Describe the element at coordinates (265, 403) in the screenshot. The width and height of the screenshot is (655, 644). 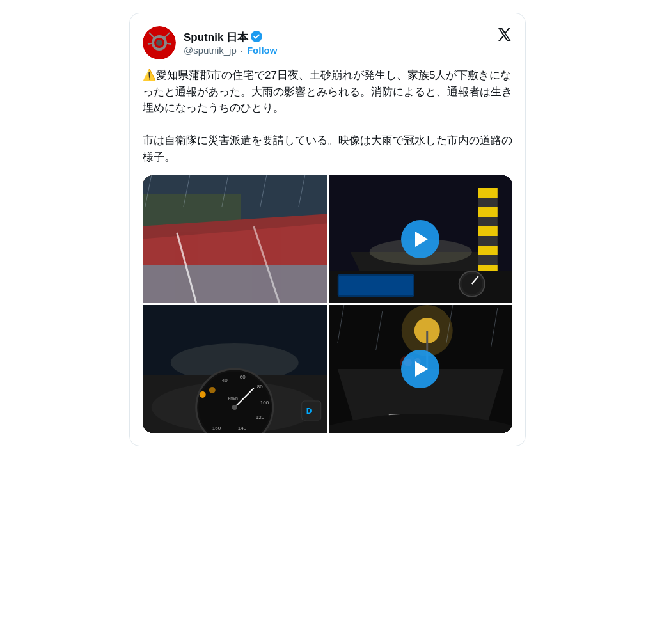
I see `svg-text: 100` at that location.